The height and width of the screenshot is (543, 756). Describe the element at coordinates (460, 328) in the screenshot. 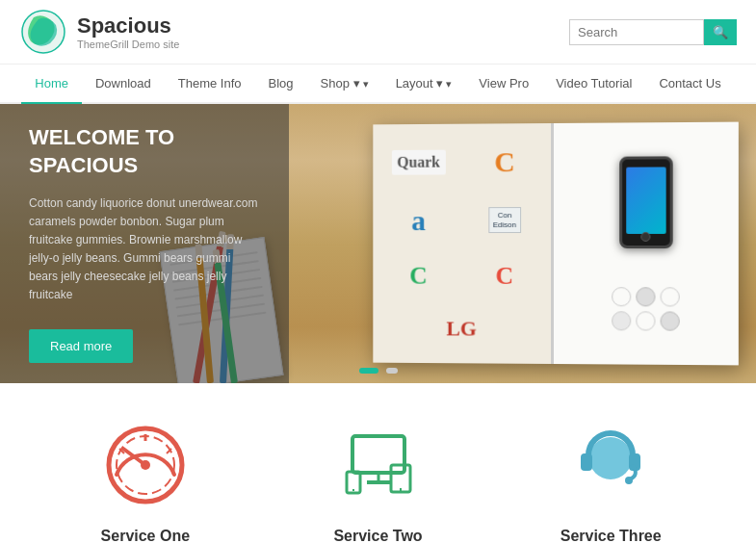

I see `book-logo-lg: LG` at that location.